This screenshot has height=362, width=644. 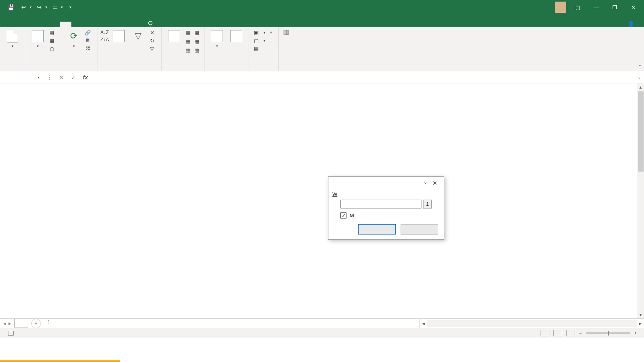 What do you see at coordinates (138, 36) in the screenshot?
I see `filter-icon: ▽` at bounding box center [138, 36].